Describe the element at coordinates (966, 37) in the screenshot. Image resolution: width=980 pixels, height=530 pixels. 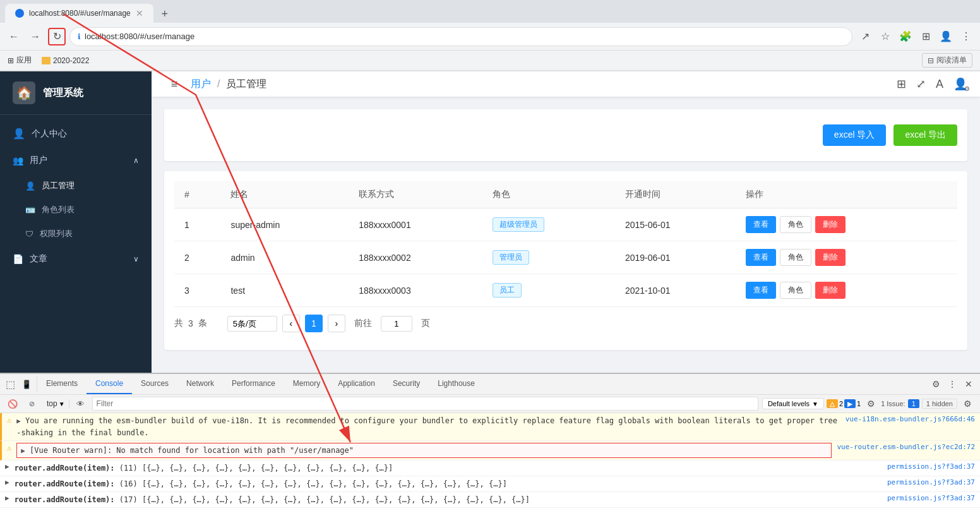
I see `menu-btn: ⋮` at that location.